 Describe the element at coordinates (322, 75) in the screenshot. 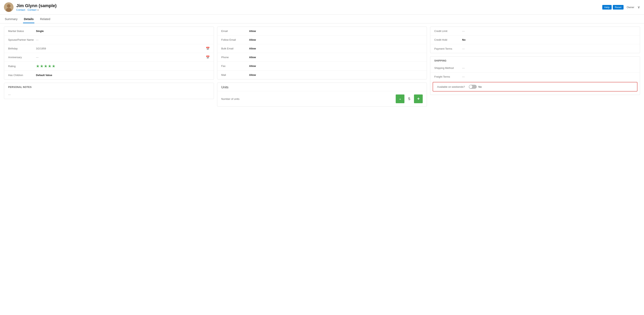

I see `field-mail: Mail Allow` at that location.